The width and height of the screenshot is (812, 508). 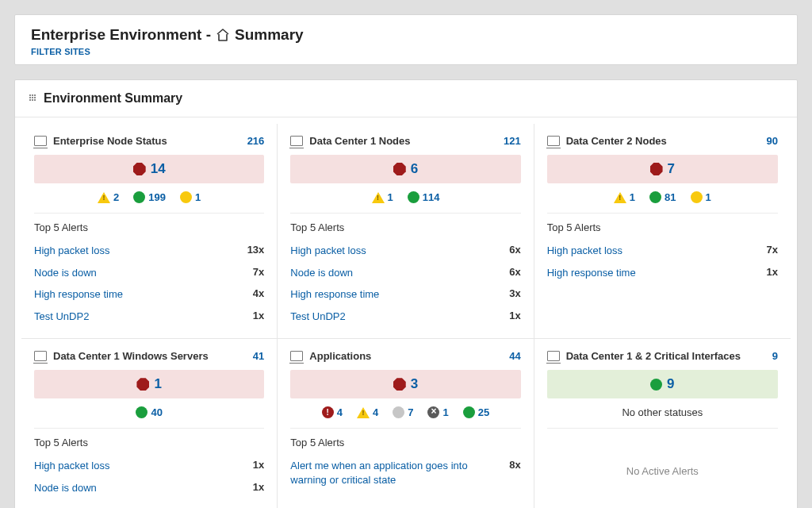 What do you see at coordinates (270, 35) in the screenshot?
I see `page-title-suffix: Summary` at bounding box center [270, 35].